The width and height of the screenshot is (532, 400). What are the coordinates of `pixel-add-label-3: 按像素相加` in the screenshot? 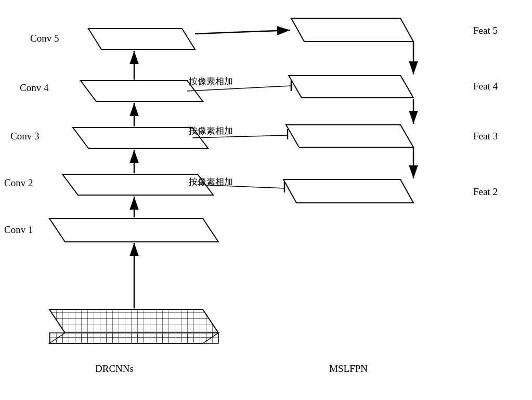 It's located at (211, 182).